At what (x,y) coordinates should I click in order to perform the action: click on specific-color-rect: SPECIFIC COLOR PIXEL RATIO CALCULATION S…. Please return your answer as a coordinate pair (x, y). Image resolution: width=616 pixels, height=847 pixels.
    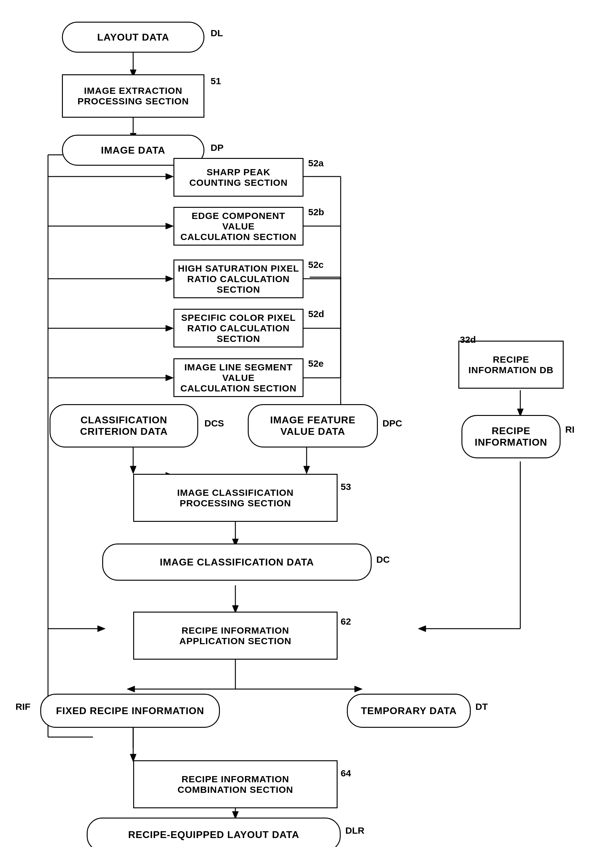
    Looking at the image, I should click on (238, 328).